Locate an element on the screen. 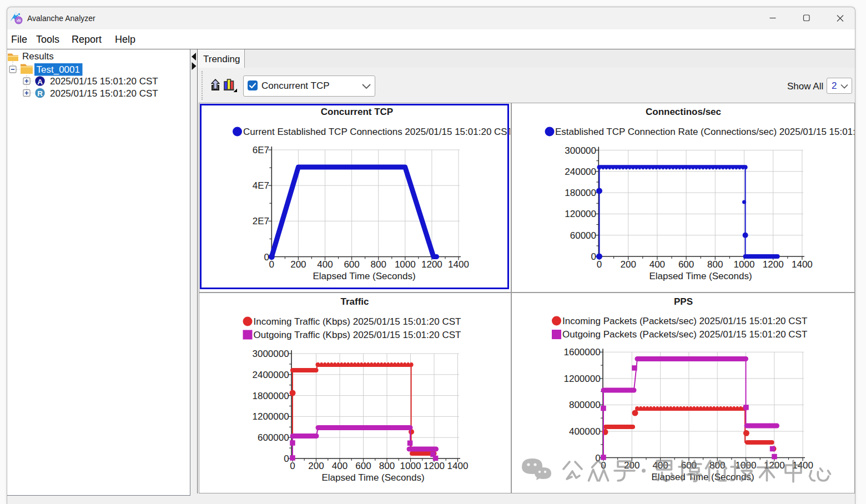  svg-text:Outgoing Packets (Packets/sec): Outgoing Packets (Packets/sec) 2025/01/1… is located at coordinates (685, 334).